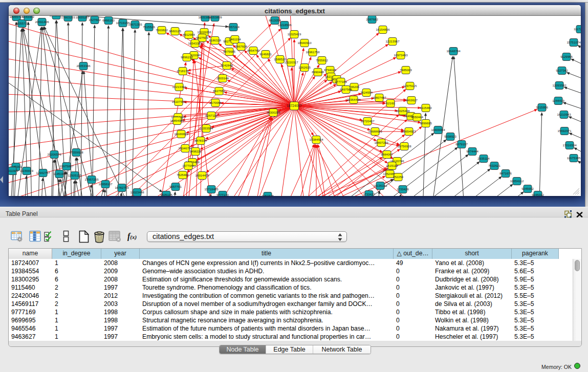 The width and height of the screenshot is (588, 372). What do you see at coordinates (535, 279) in the screenshot?
I see `table-cell: 5.9E–5` at bounding box center [535, 279].